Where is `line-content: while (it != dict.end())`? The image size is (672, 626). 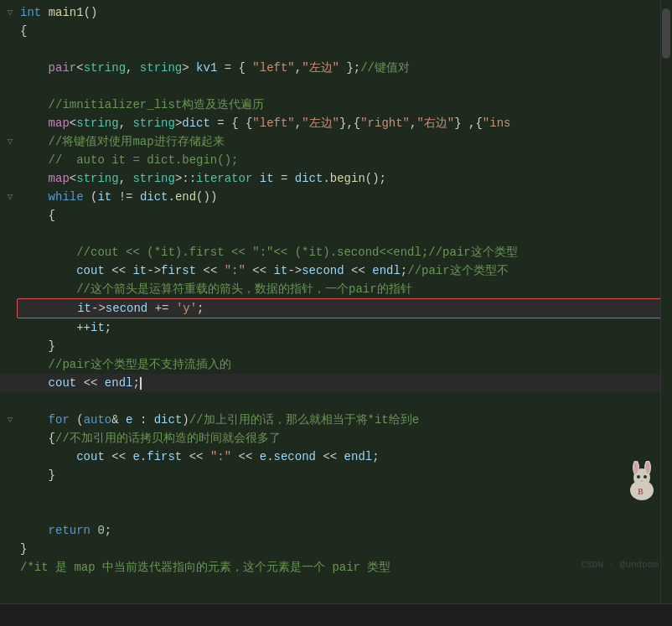 line-content: while (it != dict.end()) is located at coordinates (343, 197).